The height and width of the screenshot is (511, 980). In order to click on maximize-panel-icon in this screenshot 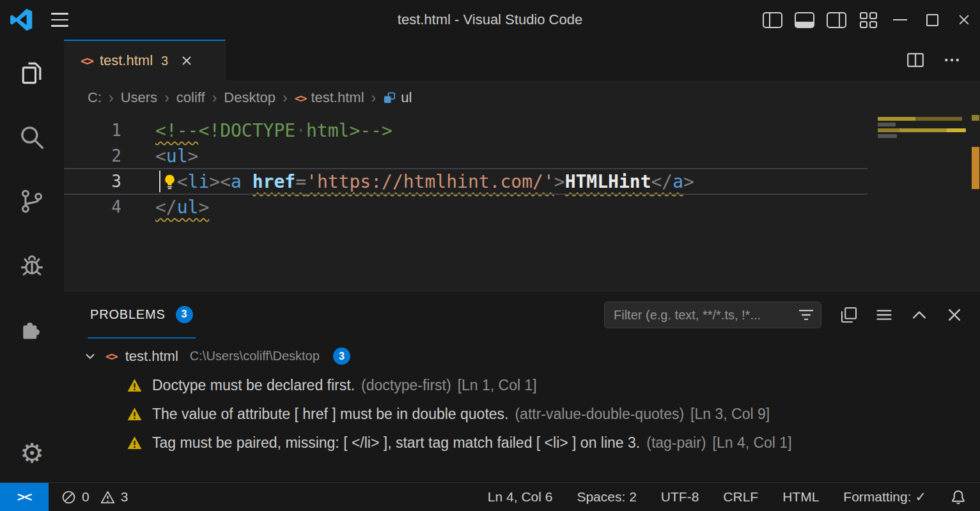, I will do `click(919, 315)`.